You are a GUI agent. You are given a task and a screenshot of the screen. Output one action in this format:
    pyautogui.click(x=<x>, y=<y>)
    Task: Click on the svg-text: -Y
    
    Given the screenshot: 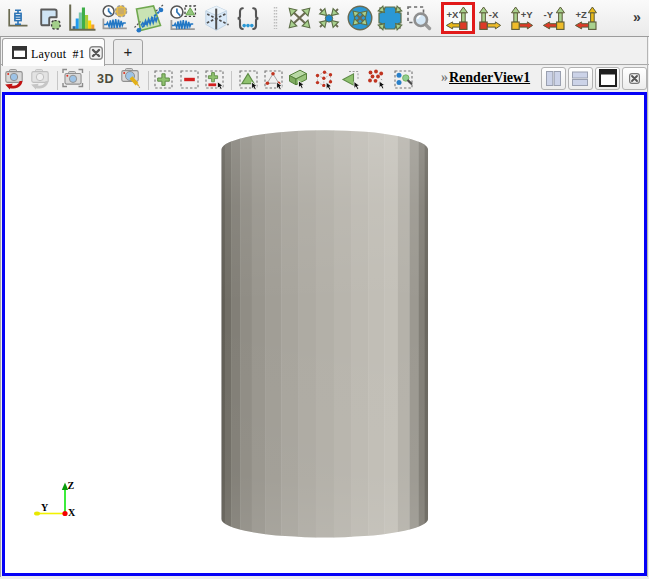 What is the action you would take?
    pyautogui.click(x=549, y=14)
    